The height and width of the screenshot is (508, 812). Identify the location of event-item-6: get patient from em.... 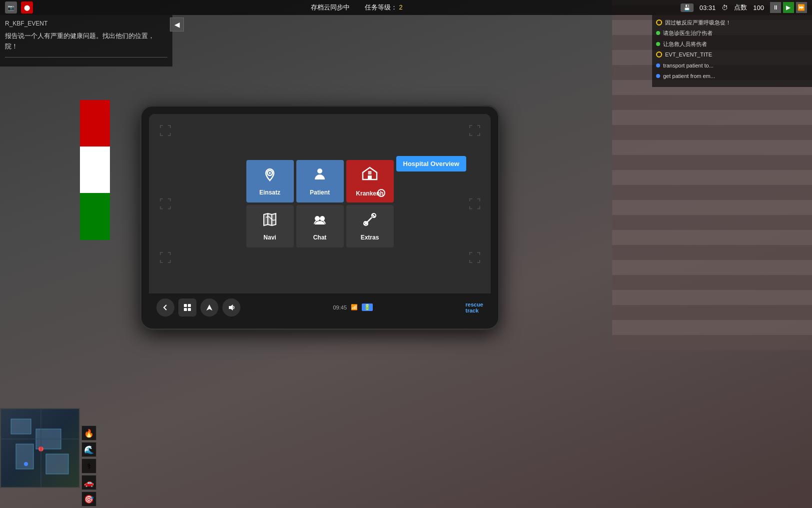
(732, 76).